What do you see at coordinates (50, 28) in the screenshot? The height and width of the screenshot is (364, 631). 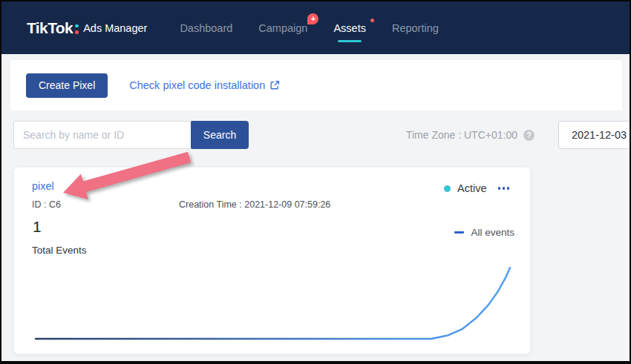 I see `logo-brand-text: TikTok` at bounding box center [50, 28].